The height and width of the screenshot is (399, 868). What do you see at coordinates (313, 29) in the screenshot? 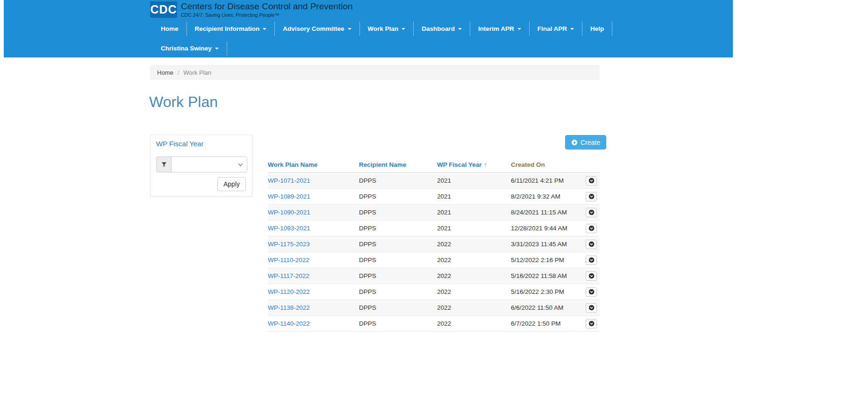
I see `nav-label: Advisory Committee` at bounding box center [313, 29].